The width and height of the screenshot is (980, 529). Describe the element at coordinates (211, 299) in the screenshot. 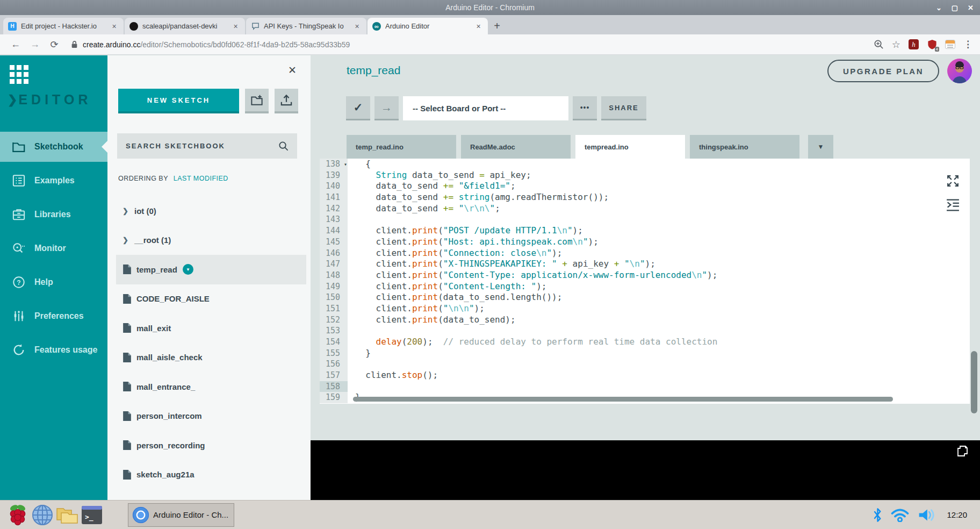

I see `sketch-item-code-for-aisle: CODE_FOR_AISLE` at that location.